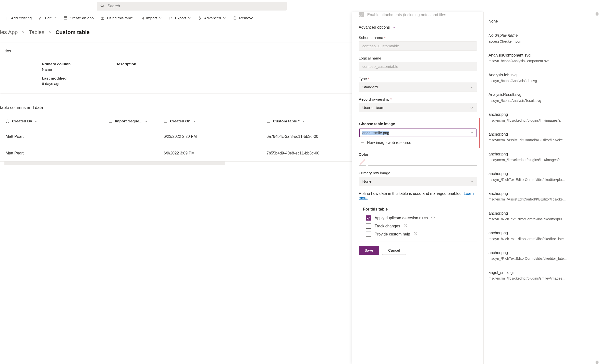  I want to click on cmd-remove: Remove, so click(243, 18).